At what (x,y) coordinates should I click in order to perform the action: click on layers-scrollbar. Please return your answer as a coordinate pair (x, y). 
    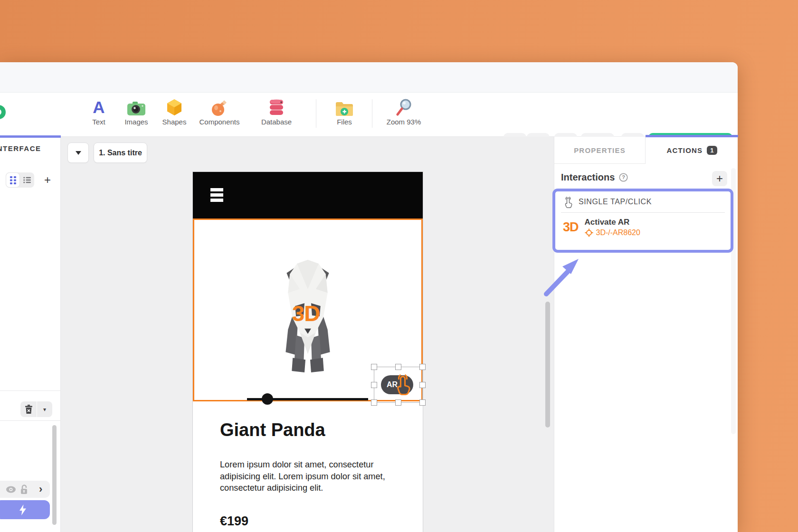
    Looking at the image, I should click on (54, 475).